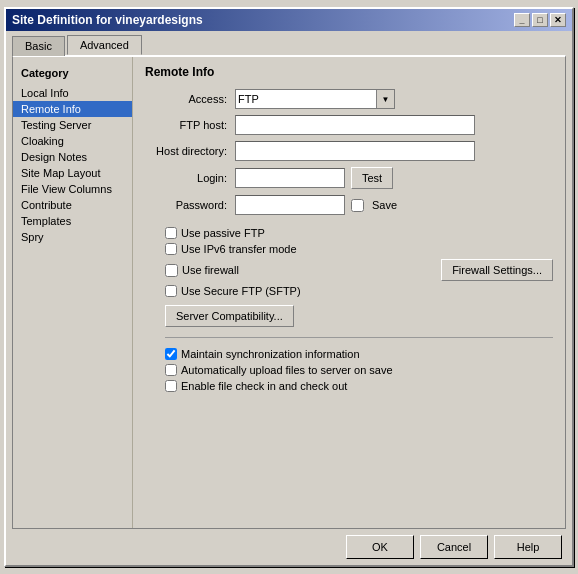 This screenshot has height=574, width=578. What do you see at coordinates (349, 316) in the screenshot?
I see `server-compat-row: Server Compatibility...` at bounding box center [349, 316].